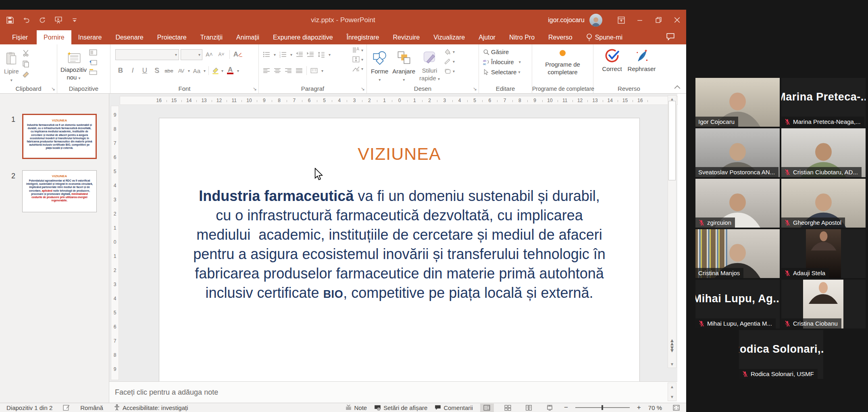 This screenshot has height=412, width=868. What do you see at coordinates (73, 65) in the screenshot?
I see `new-slide-button: Diapozitivnou ▾` at bounding box center [73, 65].